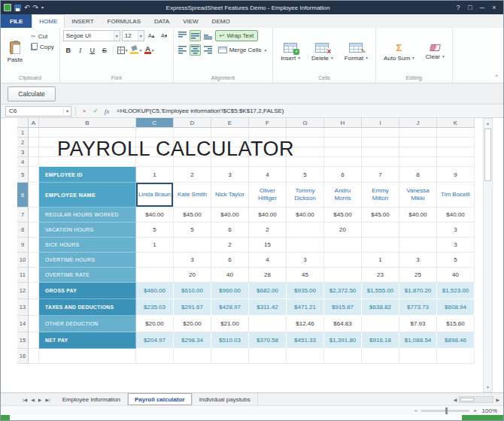 Image resolution: width=504 pixels, height=421 pixels. I want to click on cell-I16, so click(381, 356).